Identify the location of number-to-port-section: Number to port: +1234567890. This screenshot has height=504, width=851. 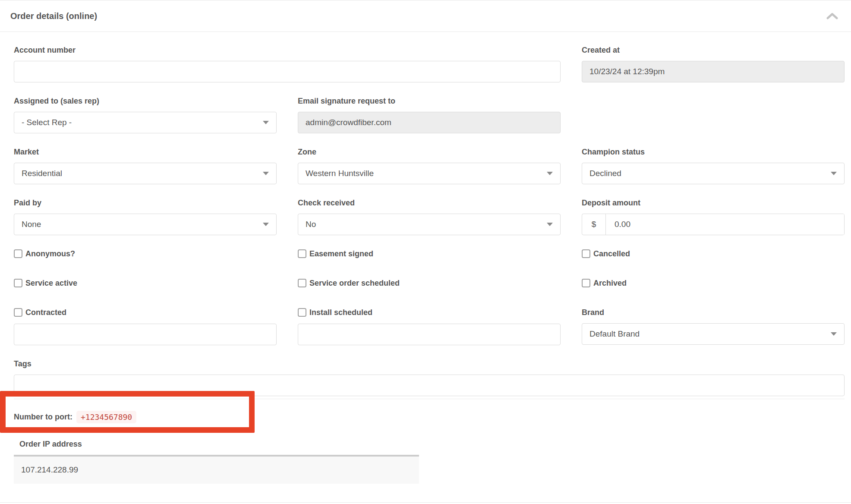
(429, 411).